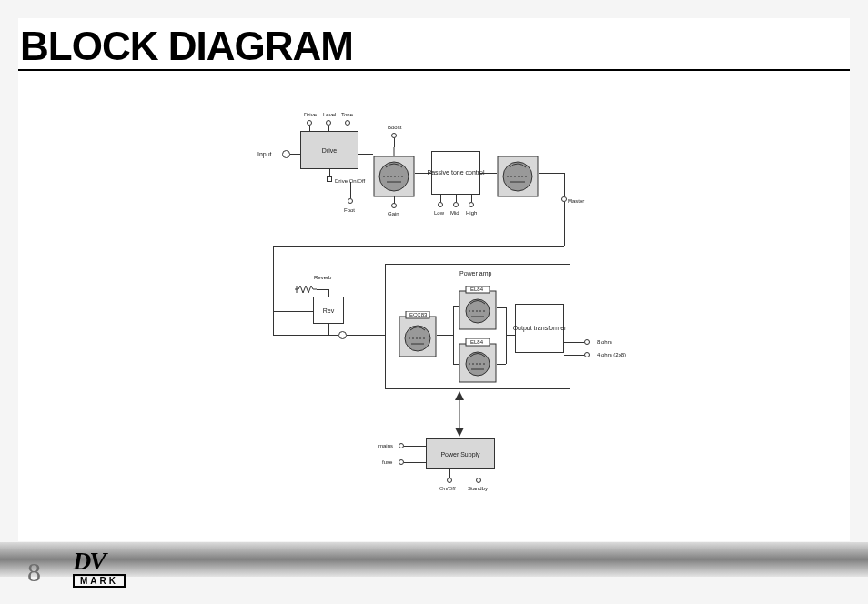 This screenshot has width=868, height=604. Describe the element at coordinates (477, 342) in the screenshot. I see `label-el84-bottom: EL84` at that location.